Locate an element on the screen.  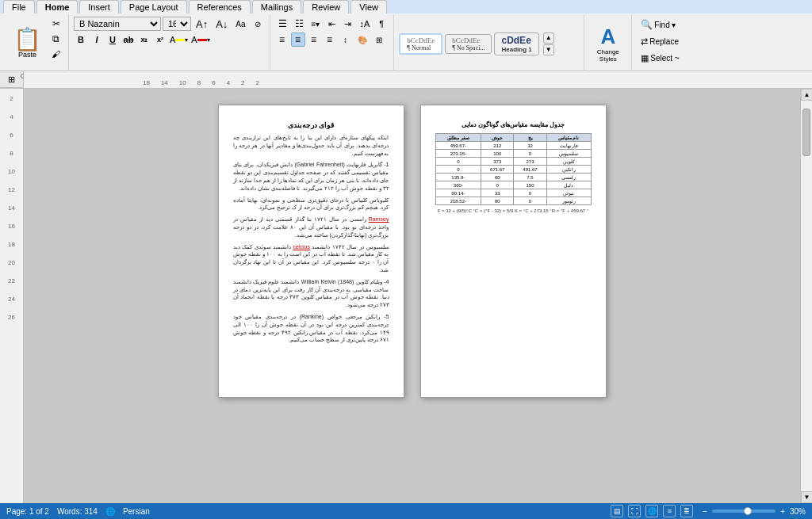
align-right-button: ≡ is located at coordinates (314, 40).